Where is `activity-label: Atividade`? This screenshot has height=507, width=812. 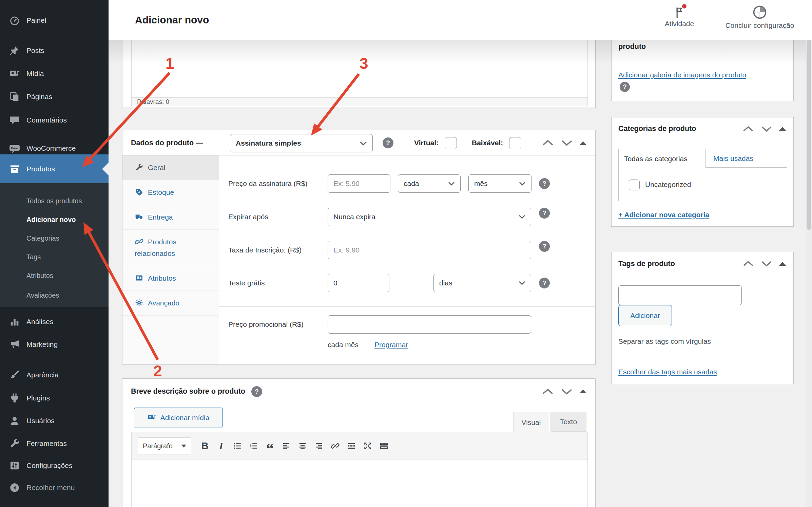
activity-label: Atividade is located at coordinates (679, 24).